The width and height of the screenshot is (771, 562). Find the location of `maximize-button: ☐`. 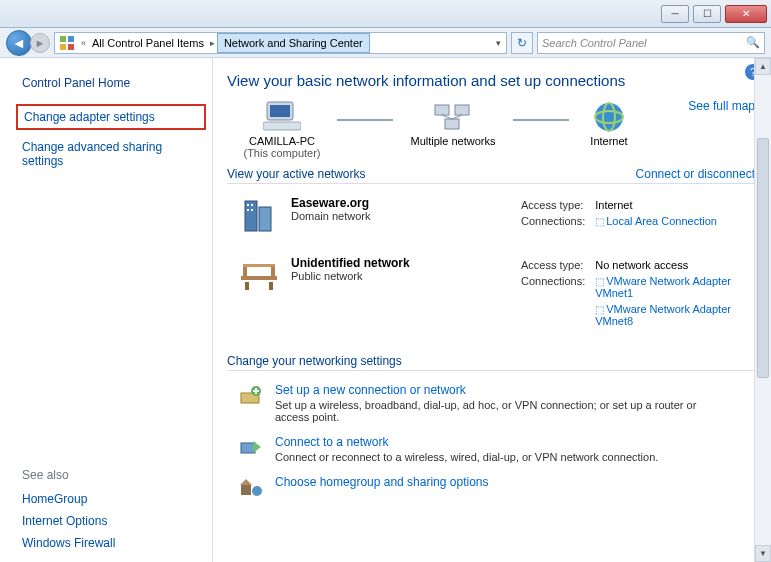

maximize-button: ☐ is located at coordinates (707, 14).